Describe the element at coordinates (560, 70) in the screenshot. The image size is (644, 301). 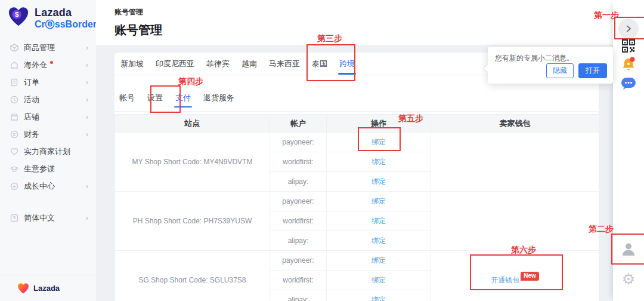
I see `hide-button: 隐藏` at that location.